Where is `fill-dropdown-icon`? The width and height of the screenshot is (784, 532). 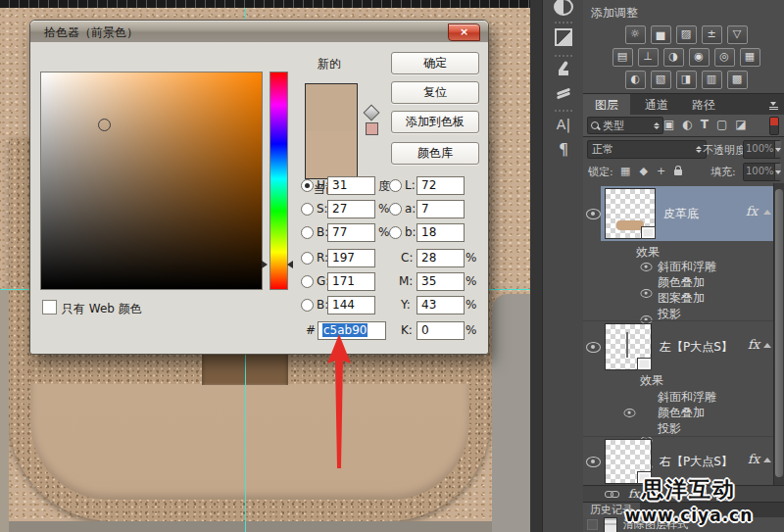 fill-dropdown-icon is located at coordinates (778, 172).